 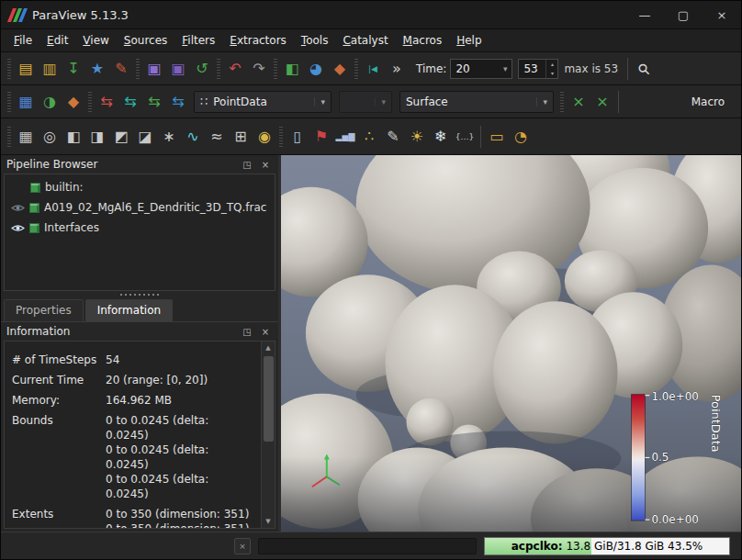 I want to click on spinbox-arrows: ▴▾, so click(x=551, y=69).